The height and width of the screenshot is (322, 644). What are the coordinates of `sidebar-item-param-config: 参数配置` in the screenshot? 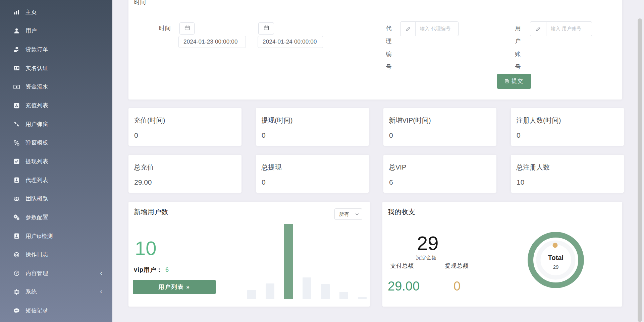 It's located at (56, 217).